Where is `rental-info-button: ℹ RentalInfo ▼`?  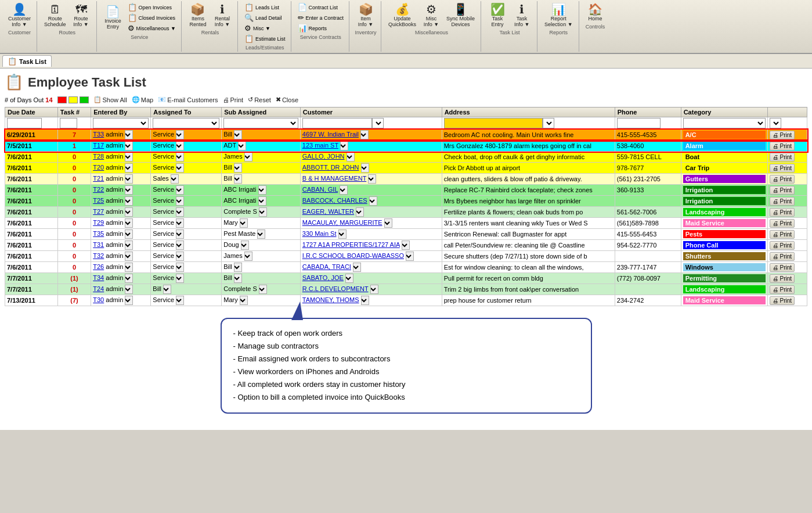
rental-info-button: ℹ RentalInfo ▼ is located at coordinates (222, 15).